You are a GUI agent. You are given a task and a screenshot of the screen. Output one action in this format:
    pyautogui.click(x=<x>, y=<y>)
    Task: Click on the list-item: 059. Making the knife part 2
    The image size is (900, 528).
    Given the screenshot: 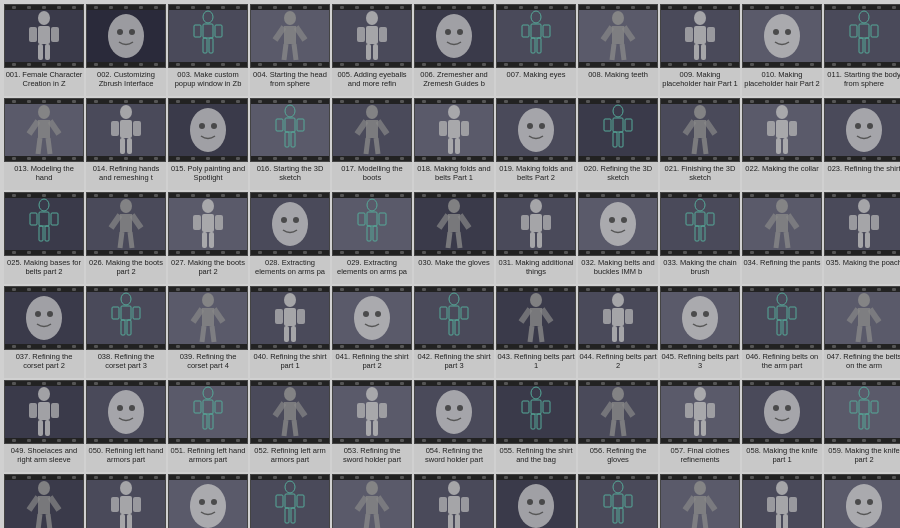 What is the action you would take?
    pyautogui.click(x=862, y=426)
    